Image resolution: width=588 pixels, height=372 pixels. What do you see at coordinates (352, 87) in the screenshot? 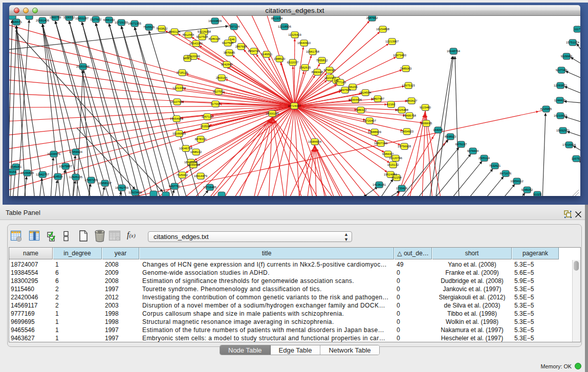
I see `svg-text: 746206` at bounding box center [352, 87].